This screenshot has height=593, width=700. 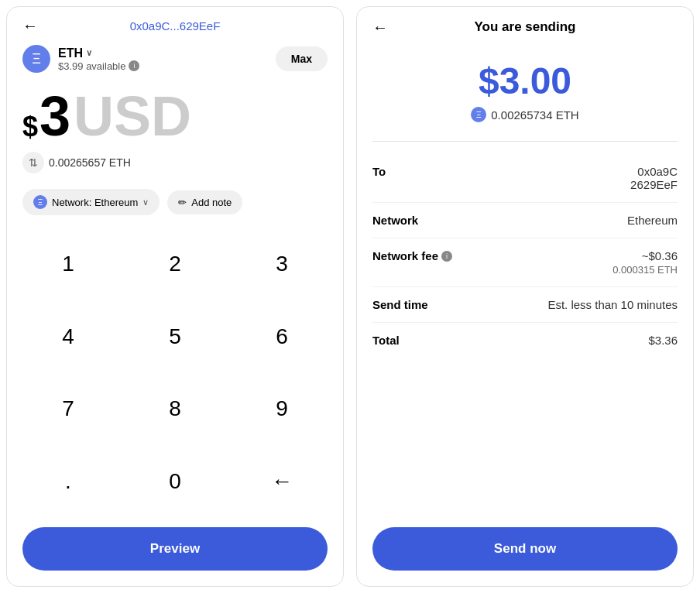 I want to click on sending-amount: $3.00 Ξ 0.00265734 ETH, so click(x=525, y=87).